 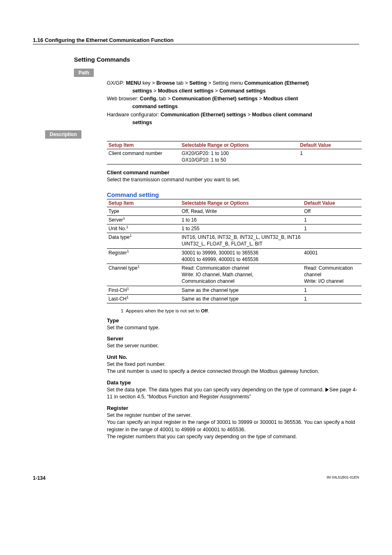 I want to click on body-text: Set the command type., so click(x=233, y=328).